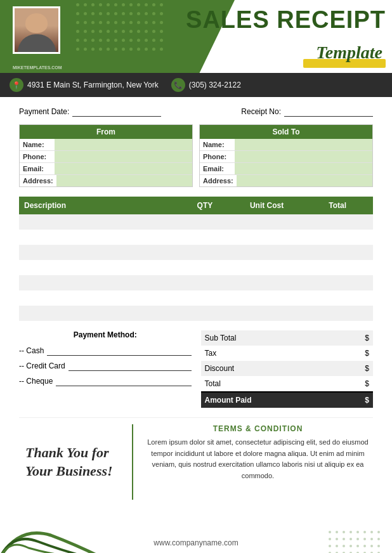  What do you see at coordinates (355, 542) in the screenshot?
I see `footer-dots` at bounding box center [355, 542].